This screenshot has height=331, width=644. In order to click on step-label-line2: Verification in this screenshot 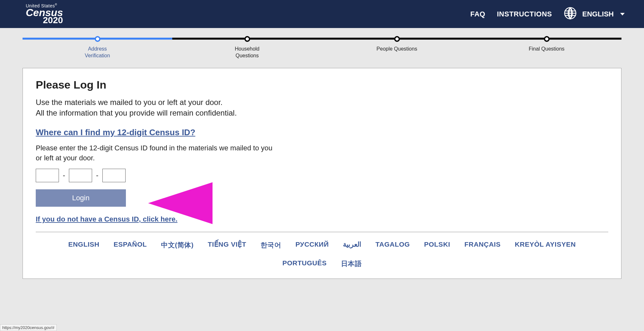, I will do `click(97, 55)`.